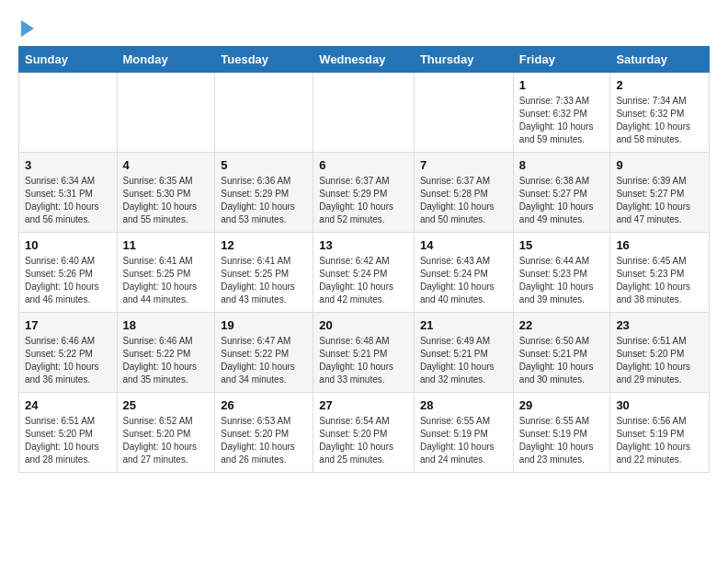 The height and width of the screenshot is (563, 728). Describe the element at coordinates (68, 166) in the screenshot. I see `day-number: 3` at that location.